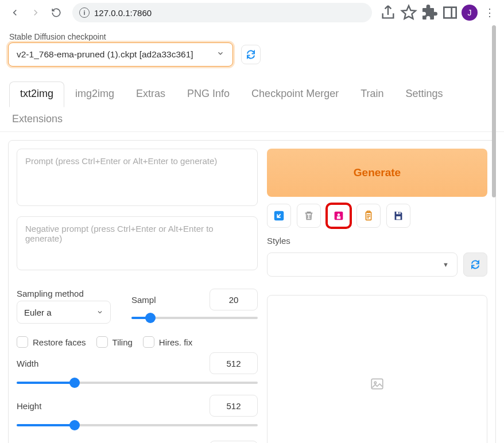 Image resolution: width=504 pixels, height=443 pixels. Describe the element at coordinates (137, 383) in the screenshot. I see `width-slider` at that location.